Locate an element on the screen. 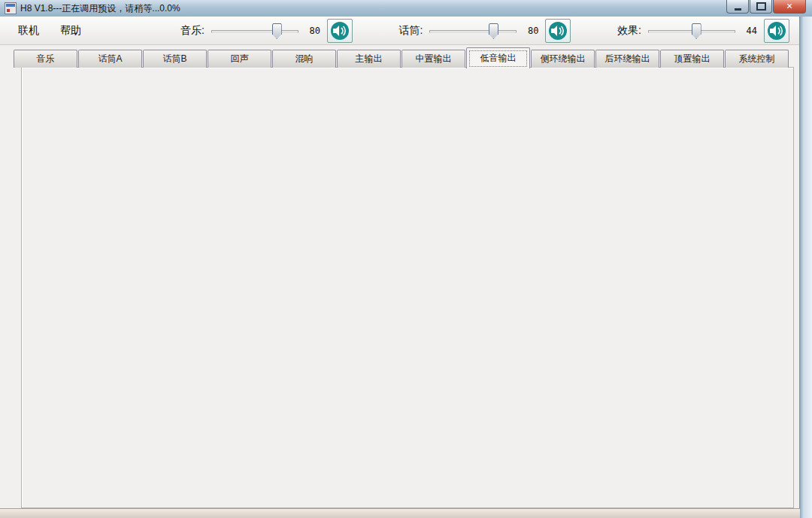  window-bottom-frame is located at coordinates (400, 513).